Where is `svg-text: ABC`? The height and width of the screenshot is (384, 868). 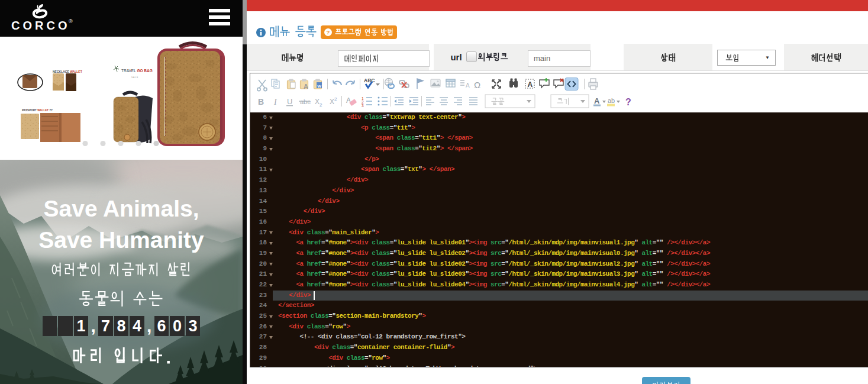 svg-text: ABC is located at coordinates (369, 80).